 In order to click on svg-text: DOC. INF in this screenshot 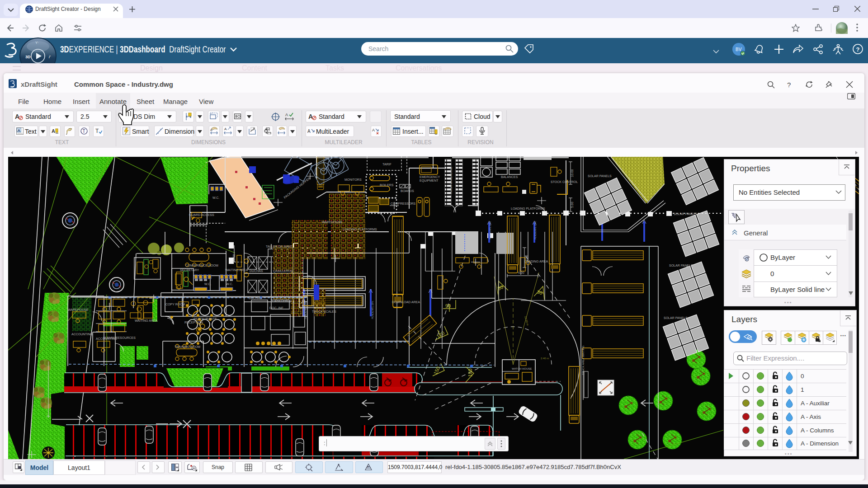, I will do `click(277, 308)`.